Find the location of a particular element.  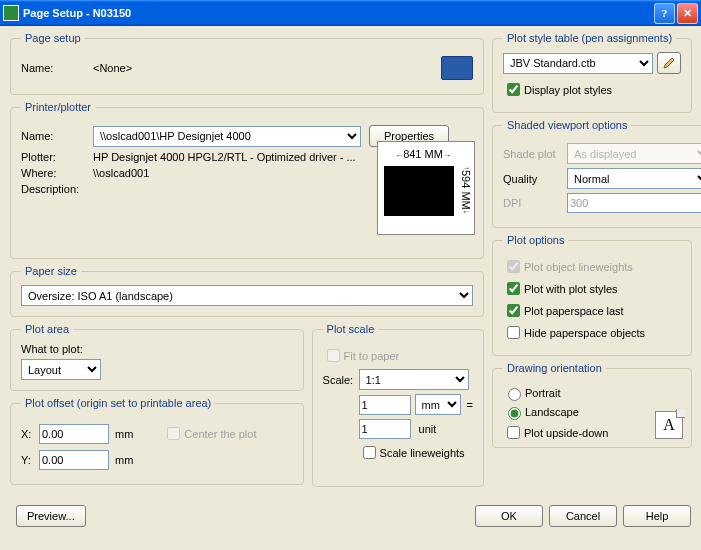

fit-to-paper-checkbox is located at coordinates (334, 356).